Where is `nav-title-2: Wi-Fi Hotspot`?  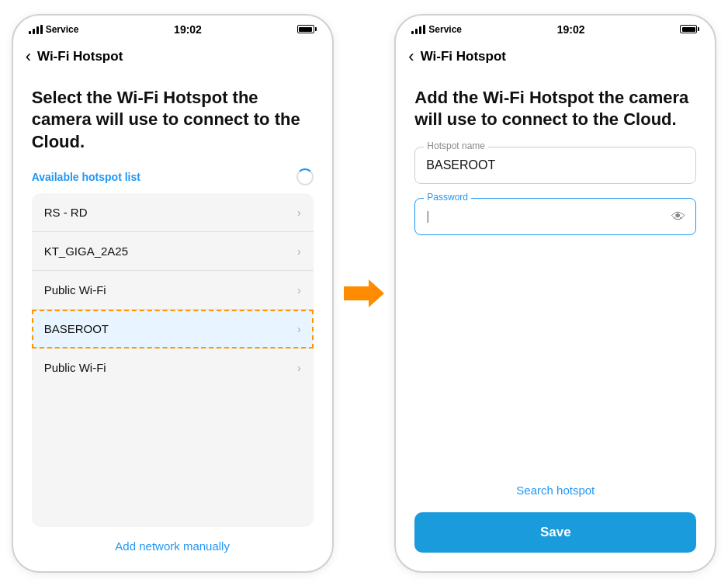 nav-title-2: Wi-Fi Hotspot is located at coordinates (463, 57).